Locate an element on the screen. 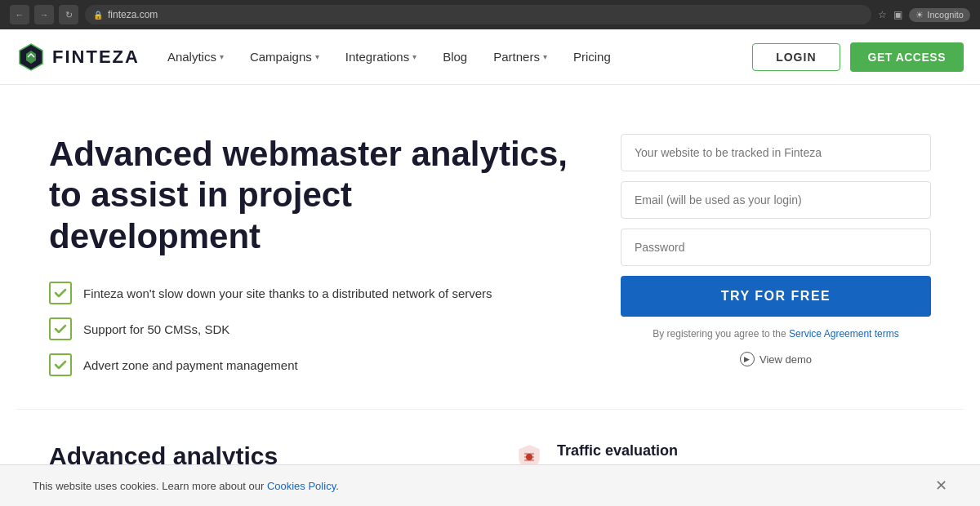 The width and height of the screenshot is (980, 506). service-agreement-link: Service Agreement terms is located at coordinates (844, 334).